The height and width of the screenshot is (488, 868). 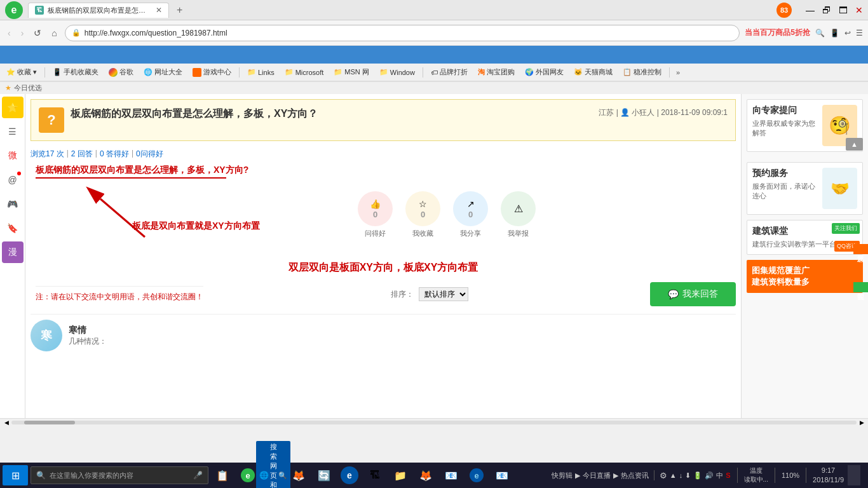 What do you see at coordinates (642, 72) in the screenshot?
I see `bookmark-control: 📋 稳准控制` at bounding box center [642, 72].